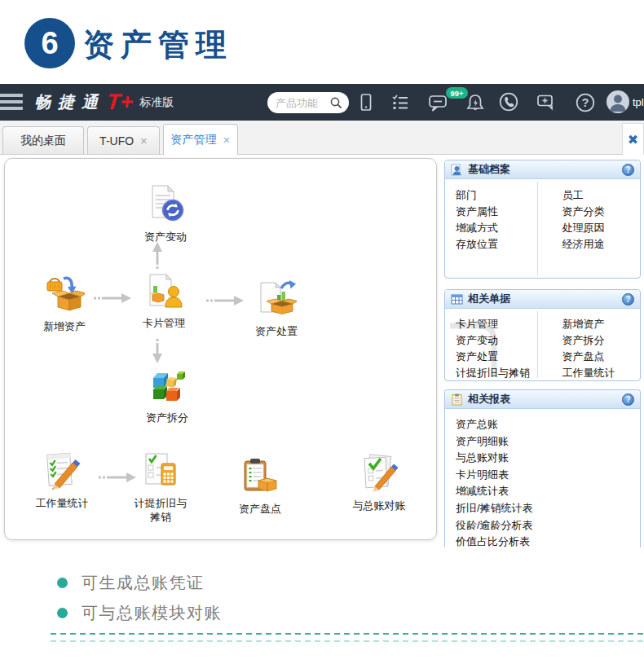 The height and width of the screenshot is (668, 644). What do you see at coordinates (499, 228) in the screenshot?
I see `basic-archive-item: 增减方式` at bounding box center [499, 228].